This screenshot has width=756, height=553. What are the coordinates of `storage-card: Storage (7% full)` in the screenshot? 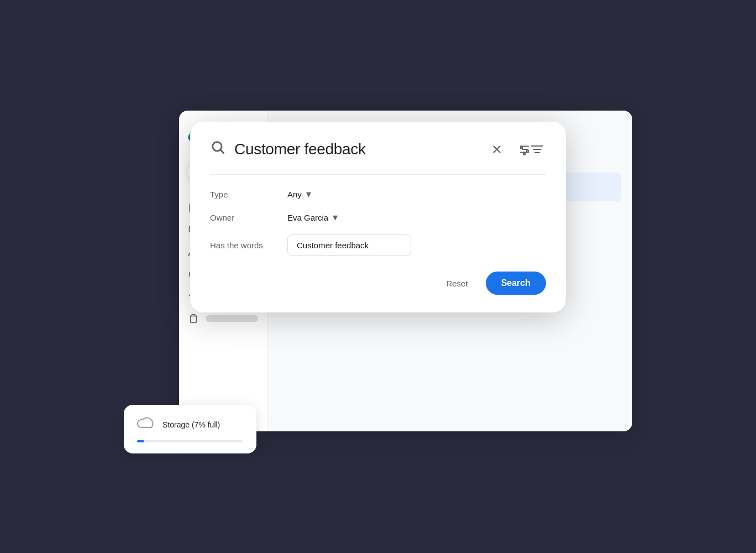 It's located at (190, 429).